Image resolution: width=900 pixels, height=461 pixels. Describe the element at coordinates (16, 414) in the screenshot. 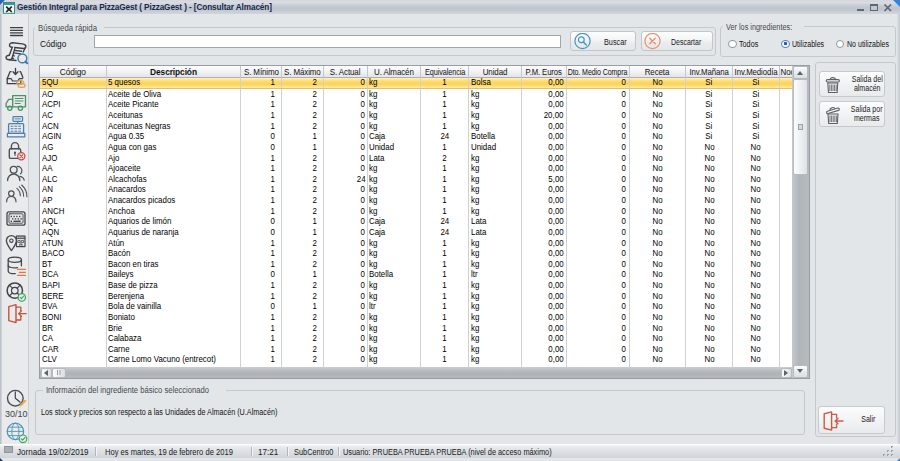

I see `svg-text: 30/10` at that location.